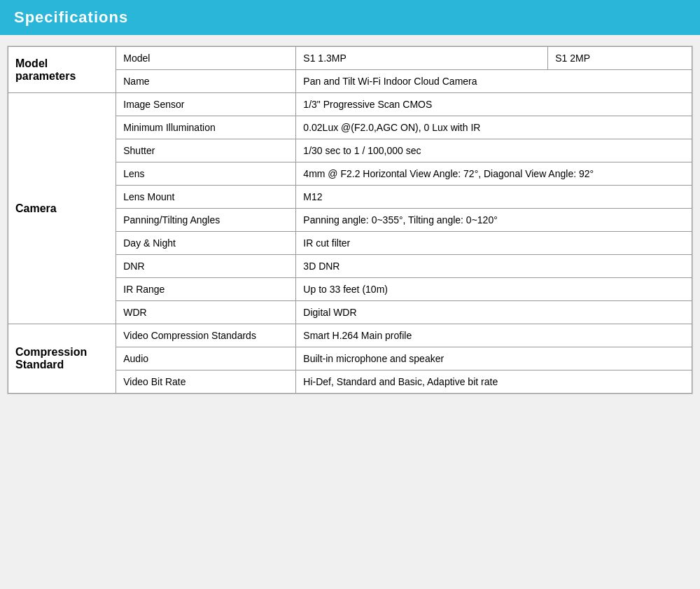  Describe the element at coordinates (494, 266) in the screenshot. I see `value-cell: 3D DNR` at that location.